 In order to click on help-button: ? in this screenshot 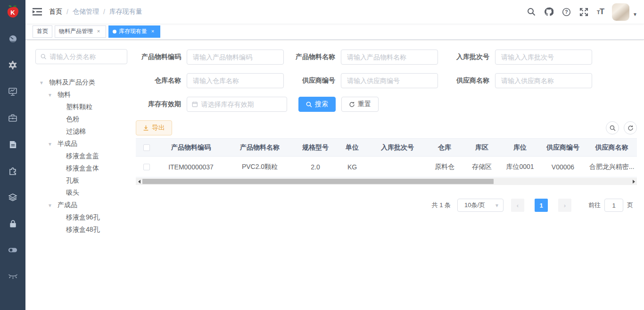, I will do `click(567, 12)`.